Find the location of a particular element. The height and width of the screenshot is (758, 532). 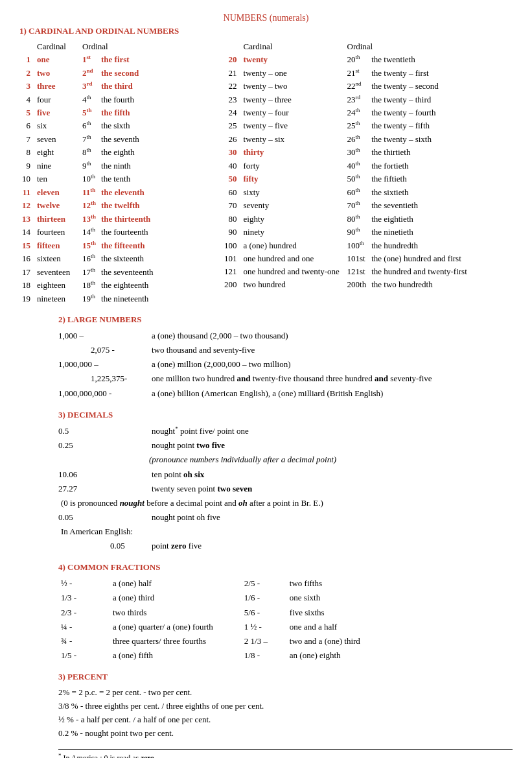

col-header-ordinal-left: Ordinal is located at coordinates (139, 47).